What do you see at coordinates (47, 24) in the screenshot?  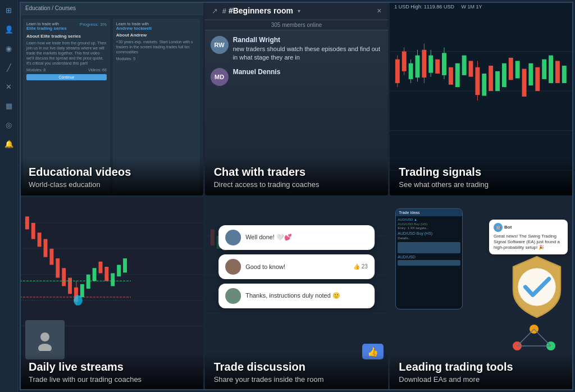 I see `course1-name: Learn to trade with` at bounding box center [47, 24].